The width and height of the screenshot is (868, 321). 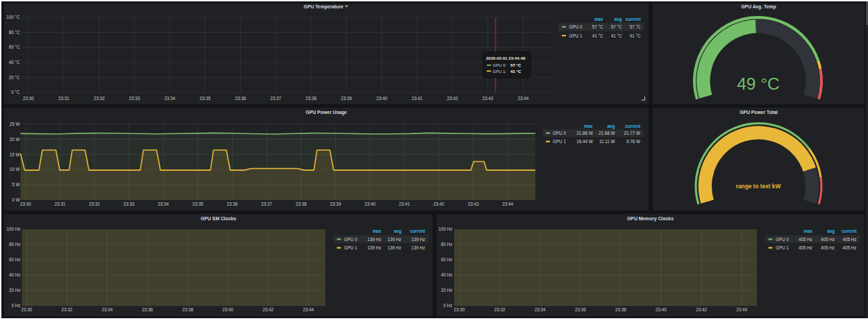 I want to click on svg-text: 80 Hz, so click(x=446, y=245).